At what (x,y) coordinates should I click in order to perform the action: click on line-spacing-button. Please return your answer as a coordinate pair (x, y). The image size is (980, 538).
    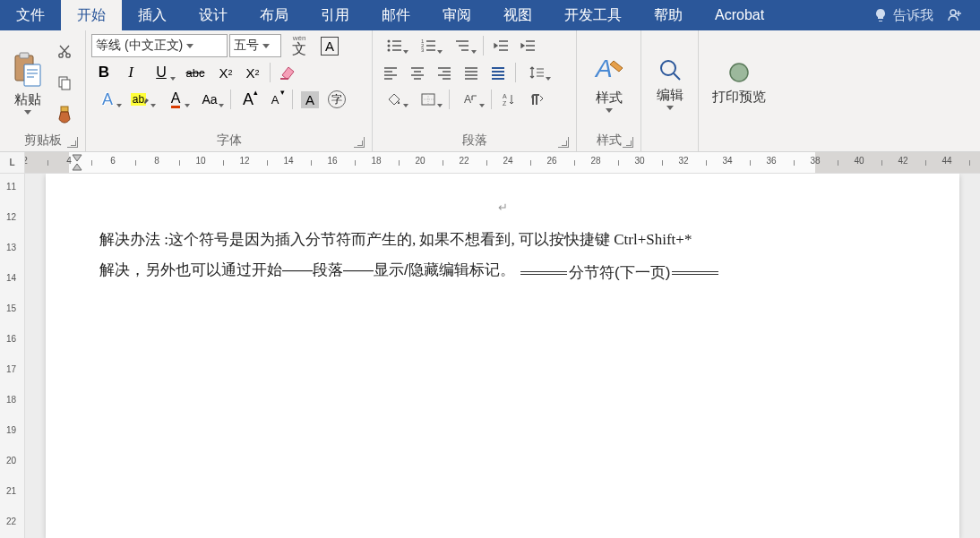
    Looking at the image, I should click on (537, 73).